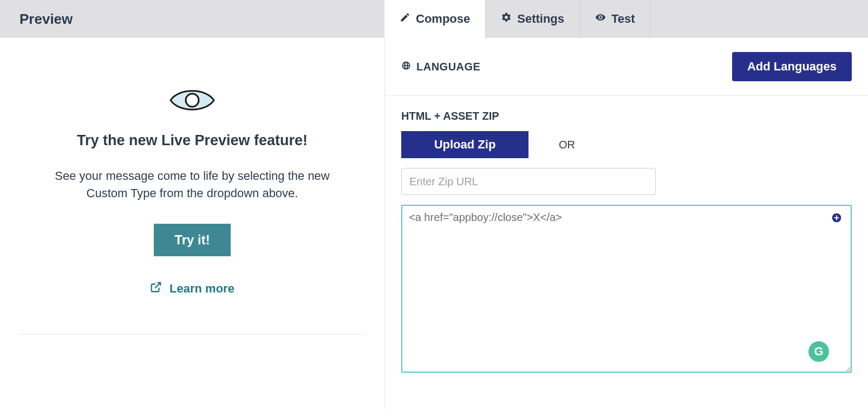 This screenshot has width=868, height=409. Describe the element at coordinates (506, 19) in the screenshot. I see `gear-icon` at that location.